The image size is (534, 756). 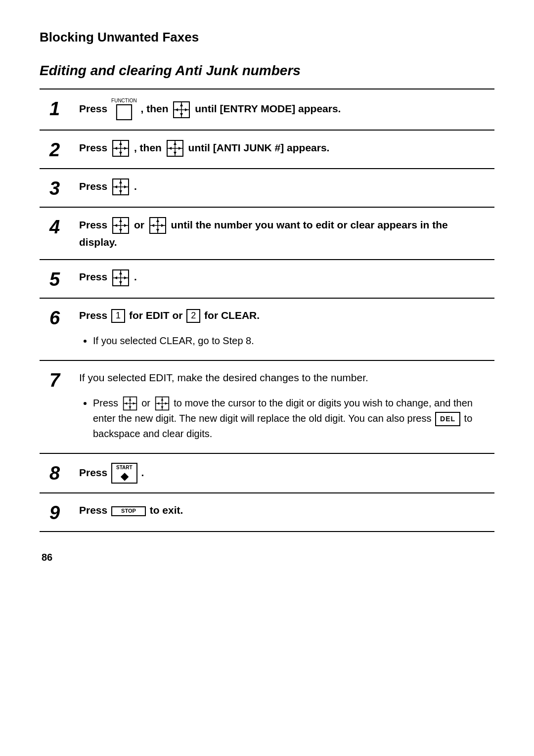 What do you see at coordinates (193, 316) in the screenshot?
I see `key-2: 2` at bounding box center [193, 316].